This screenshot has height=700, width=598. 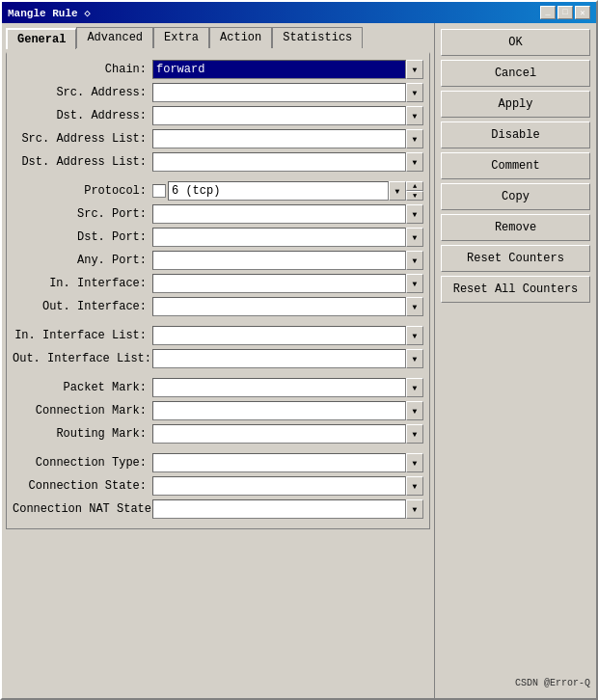 What do you see at coordinates (515, 104) in the screenshot?
I see `apply-button: Apply` at bounding box center [515, 104].